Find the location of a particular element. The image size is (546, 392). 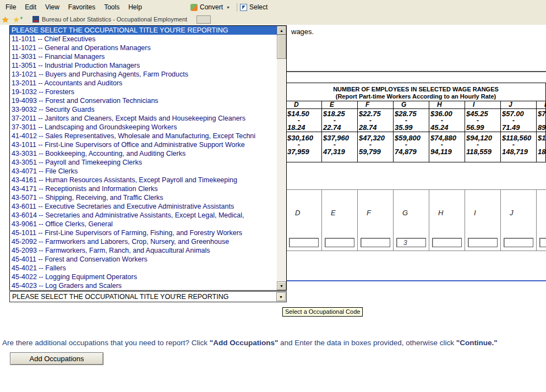

annual-high-value: 148,719 is located at coordinates (519, 152).